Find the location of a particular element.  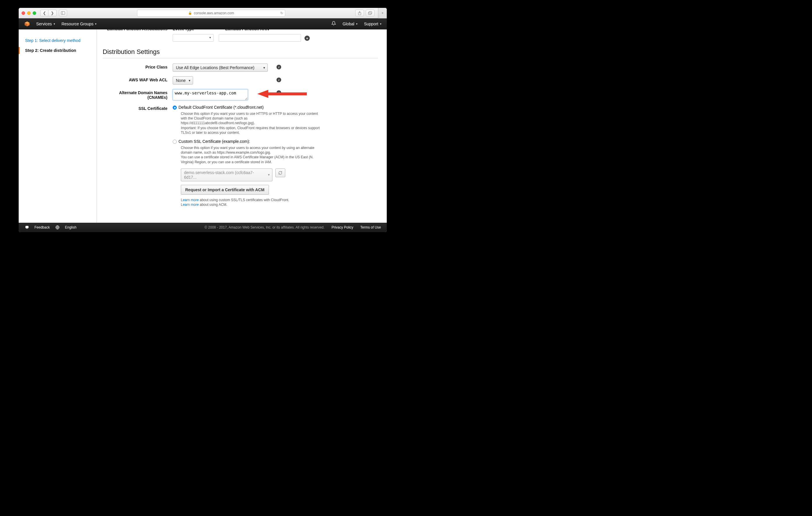

add-association-button: + is located at coordinates (307, 38).